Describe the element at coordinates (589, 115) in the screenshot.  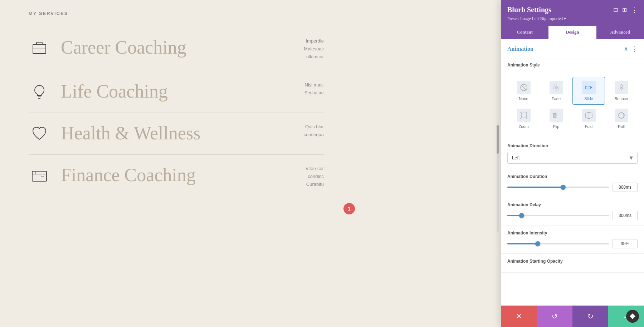
I see `fold-icon` at that location.